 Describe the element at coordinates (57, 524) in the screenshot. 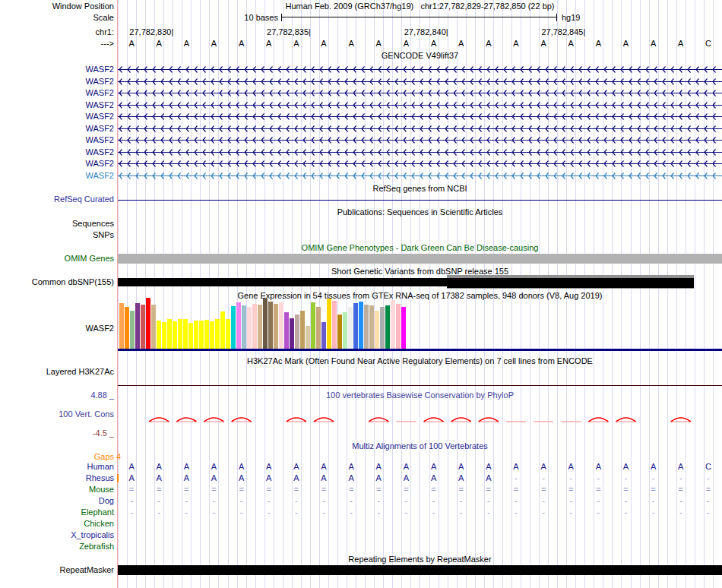

I see `multiz-species-label: Chicken` at that location.